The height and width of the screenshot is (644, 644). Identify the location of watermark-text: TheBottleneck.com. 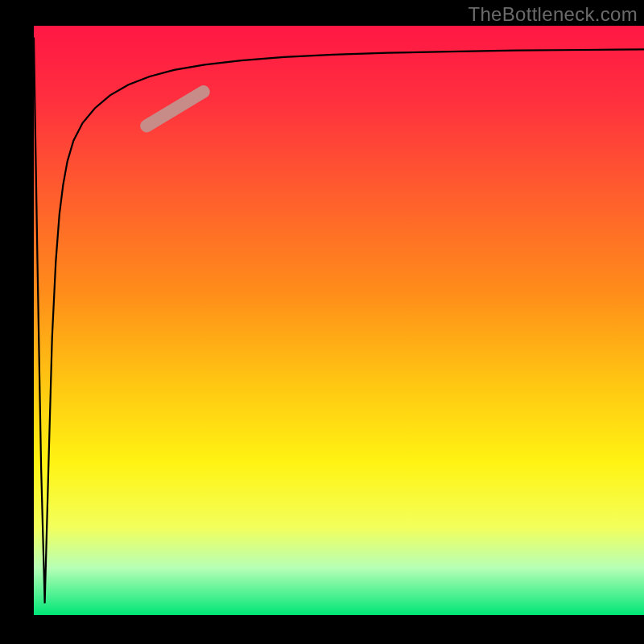
(552, 14).